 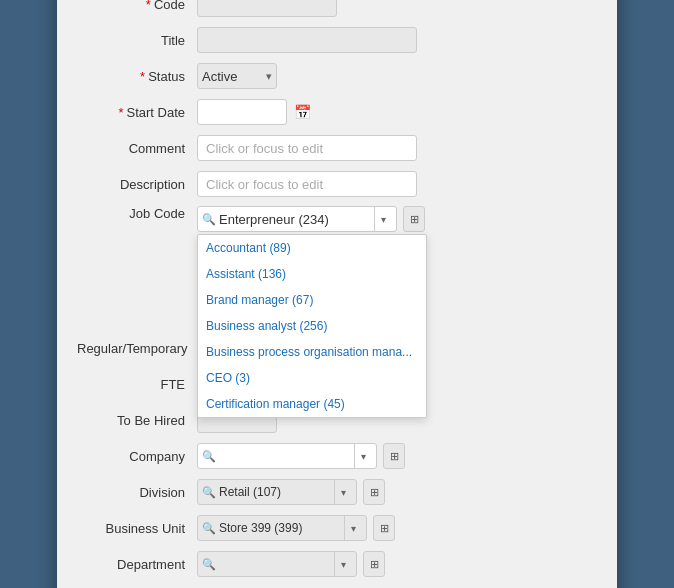 What do you see at coordinates (343, 492) in the screenshot?
I see `division-dropdown-arrow: ▾` at bounding box center [343, 492].